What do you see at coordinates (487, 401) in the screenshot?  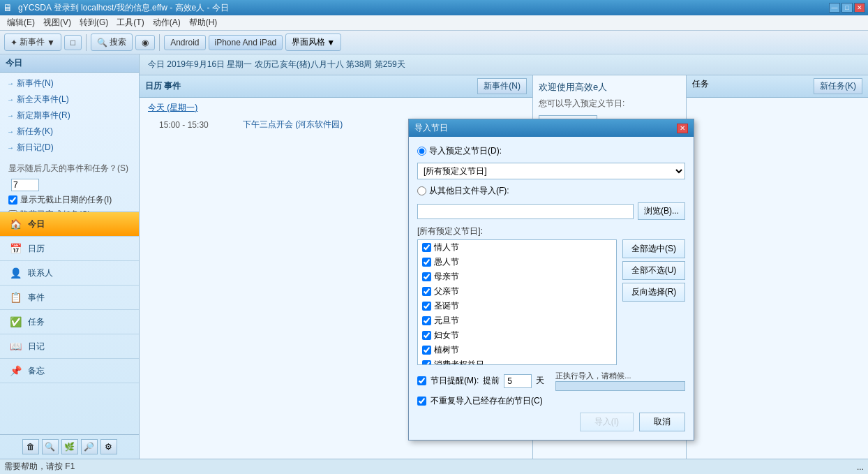 I see `no-duplicate-label: 不重复导入已经存在的节日(C)` at bounding box center [487, 401].